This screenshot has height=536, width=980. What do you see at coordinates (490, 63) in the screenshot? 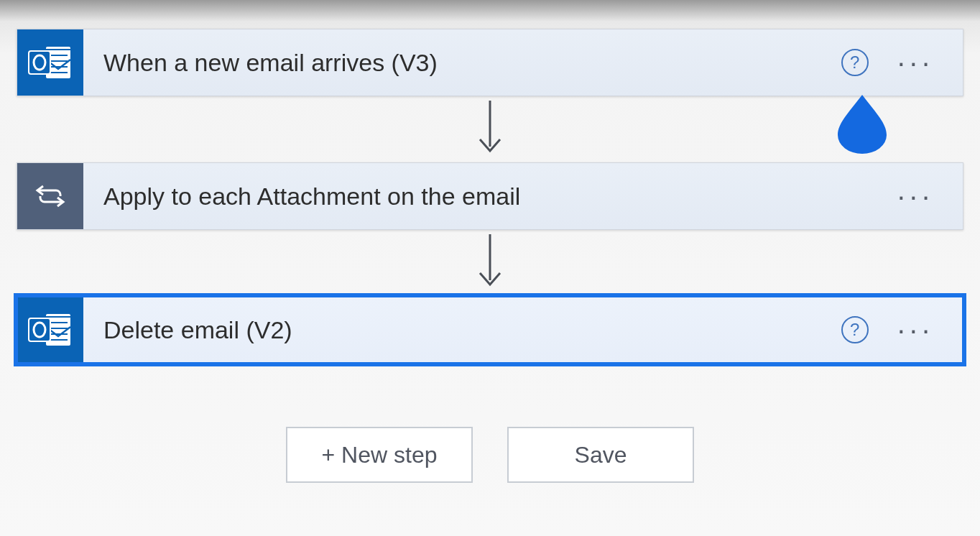
I see `step-trigger-new-email: When a new email arrives (V3) ? ···` at bounding box center [490, 63].